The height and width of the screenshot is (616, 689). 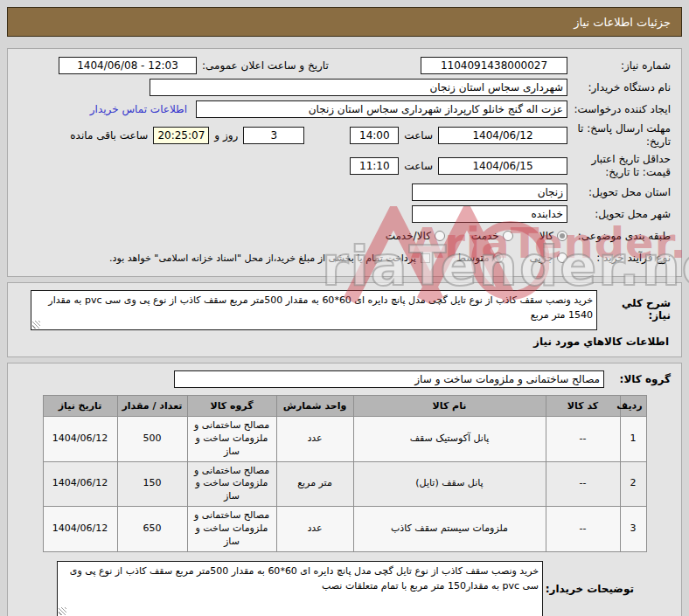 What do you see at coordinates (374, 166) in the screenshot?
I see `price-validity-time-field: 11:10` at bounding box center [374, 166].